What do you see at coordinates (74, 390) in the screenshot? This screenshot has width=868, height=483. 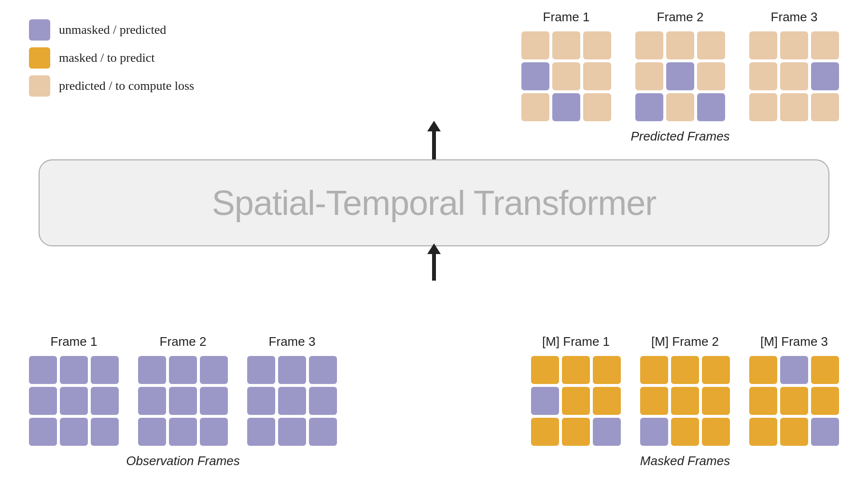 I see `obs-frame-1: Frame 1` at bounding box center [74, 390].